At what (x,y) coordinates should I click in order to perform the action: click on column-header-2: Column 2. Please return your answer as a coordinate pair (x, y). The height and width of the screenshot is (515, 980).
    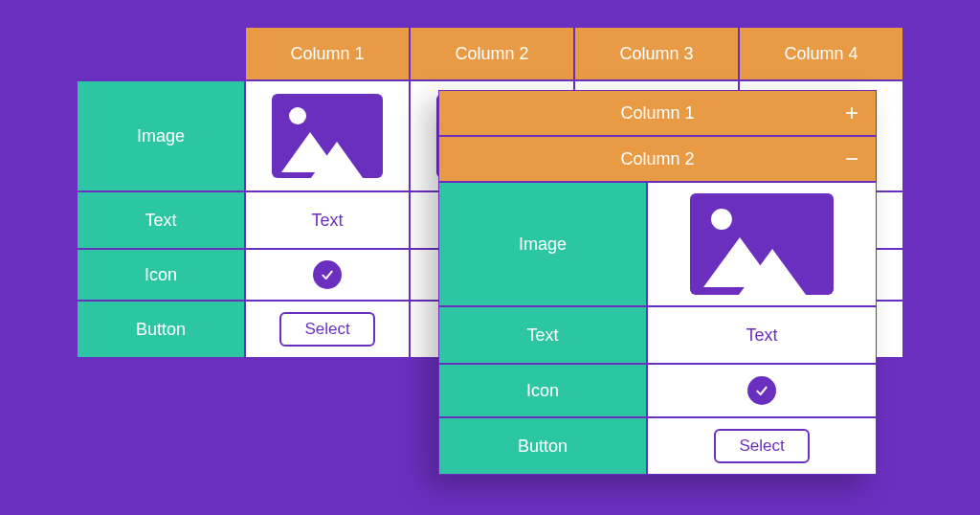
    Looking at the image, I should click on (492, 54).